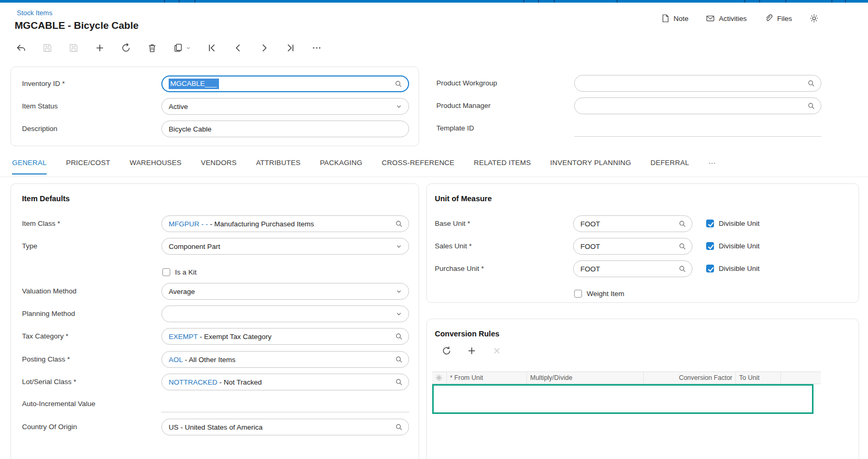 The width and height of the screenshot is (868, 459). What do you see at coordinates (623, 399) in the screenshot?
I see `selection-highlight` at bounding box center [623, 399].